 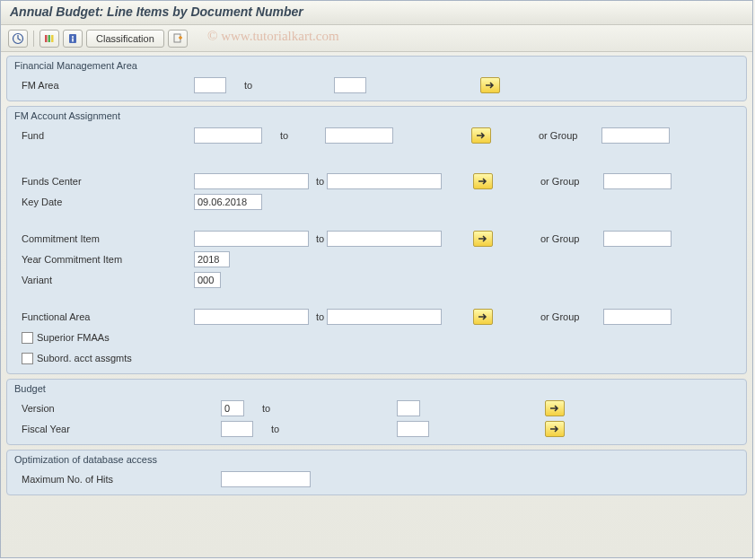 What do you see at coordinates (49, 39) in the screenshot?
I see `variant-button` at bounding box center [49, 39].